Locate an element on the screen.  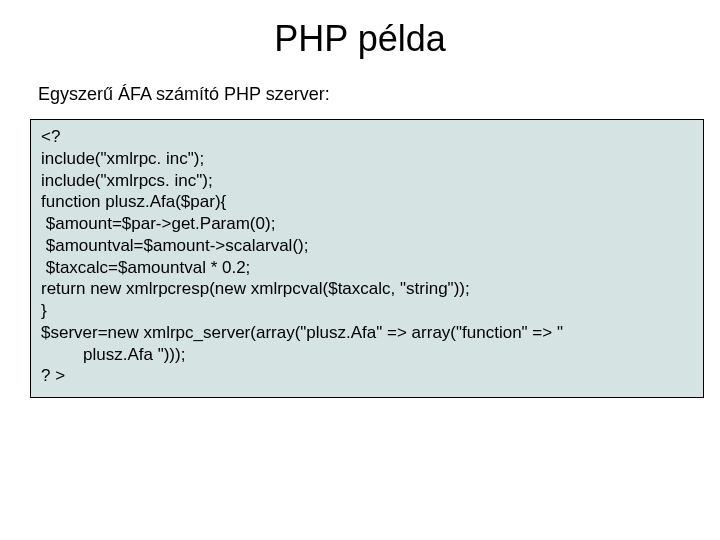
code-line: plusz.Afa "))); is located at coordinates (367, 355).